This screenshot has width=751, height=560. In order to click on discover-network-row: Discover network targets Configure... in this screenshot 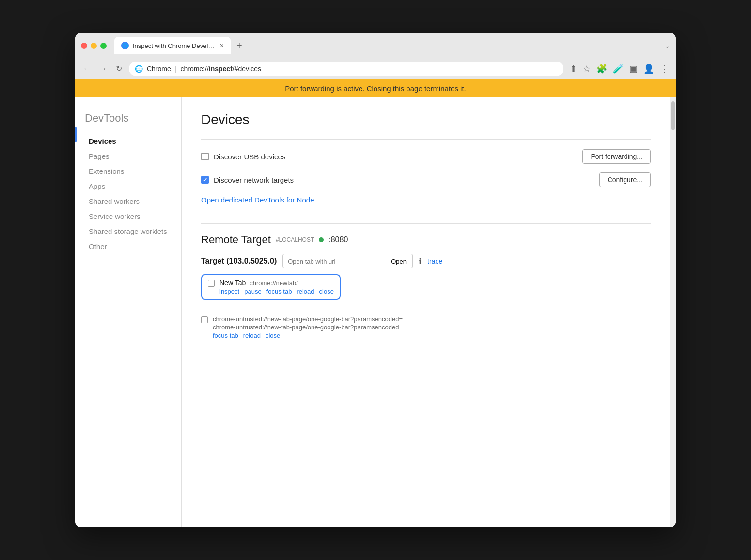, I will do `click(426, 180)`.